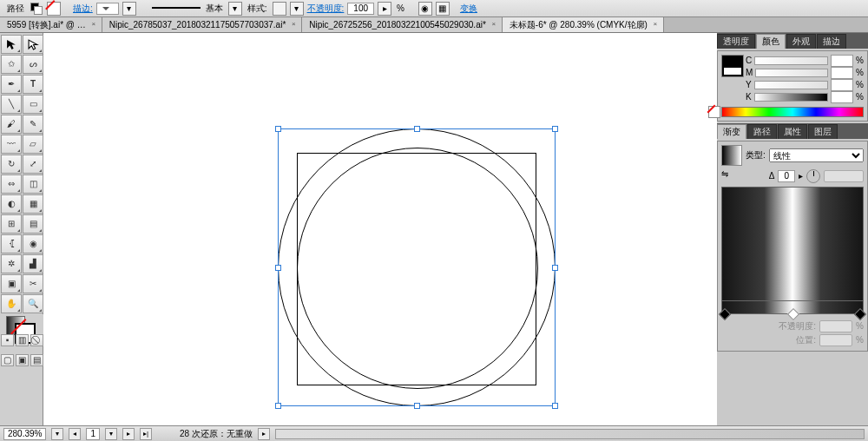  What do you see at coordinates (33, 224) in the screenshot?
I see `gradient-tool: ▤` at bounding box center [33, 224].